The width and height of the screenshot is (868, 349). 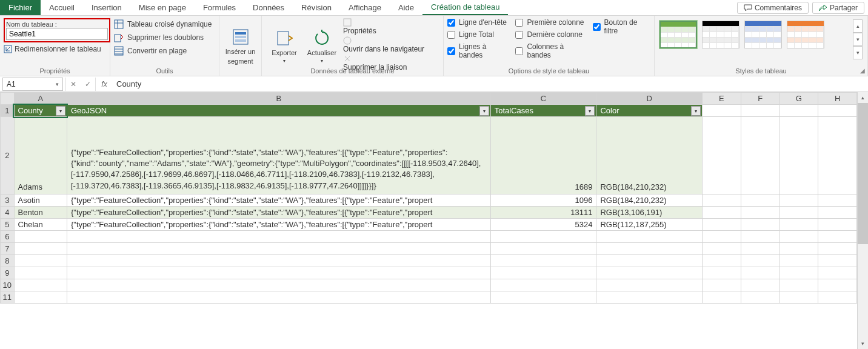 What do you see at coordinates (678, 35) in the screenshot?
I see `table-style-green` at bounding box center [678, 35].